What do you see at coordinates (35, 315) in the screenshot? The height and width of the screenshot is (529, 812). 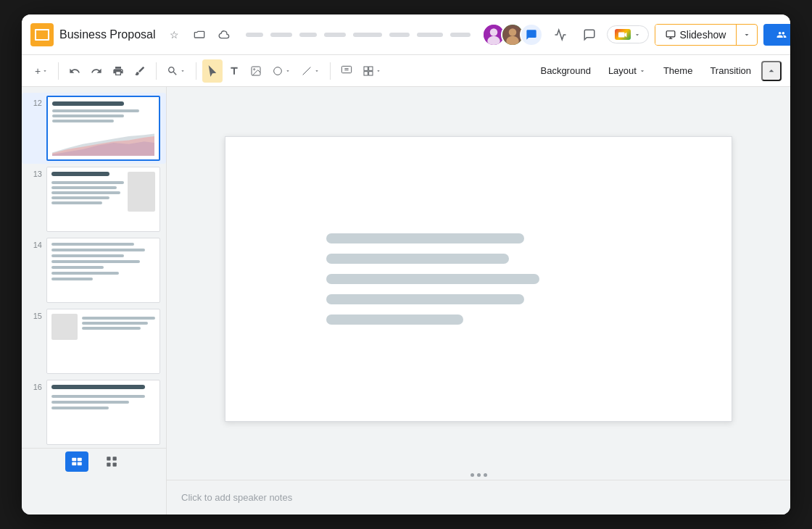 I see `slide-number-15: 15` at bounding box center [35, 315].